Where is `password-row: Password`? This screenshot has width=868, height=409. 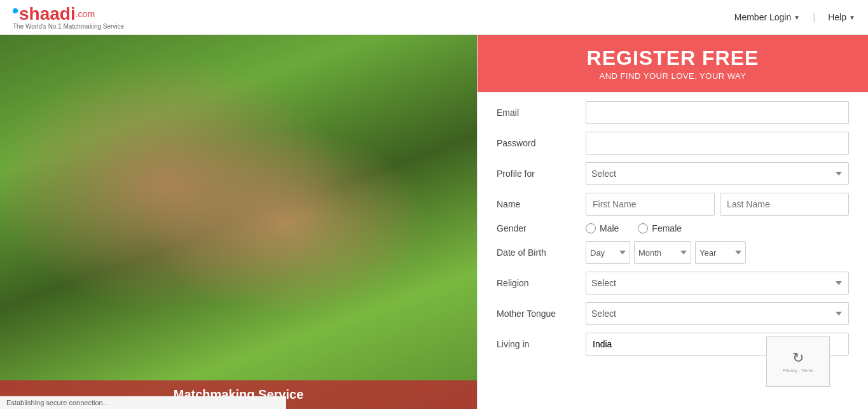 password-row: Password is located at coordinates (673, 143).